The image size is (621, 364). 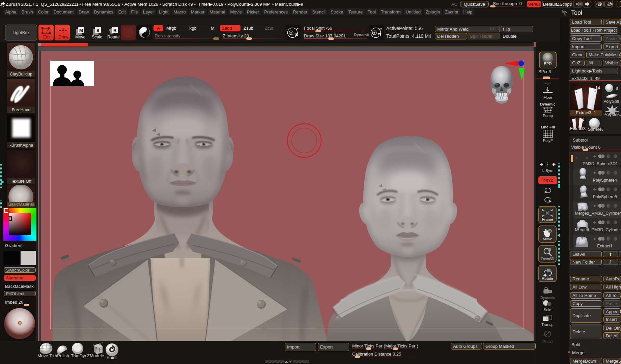 What do you see at coordinates (605, 180) in the screenshot?
I see `svg-text: PolySphere4` at bounding box center [605, 180].